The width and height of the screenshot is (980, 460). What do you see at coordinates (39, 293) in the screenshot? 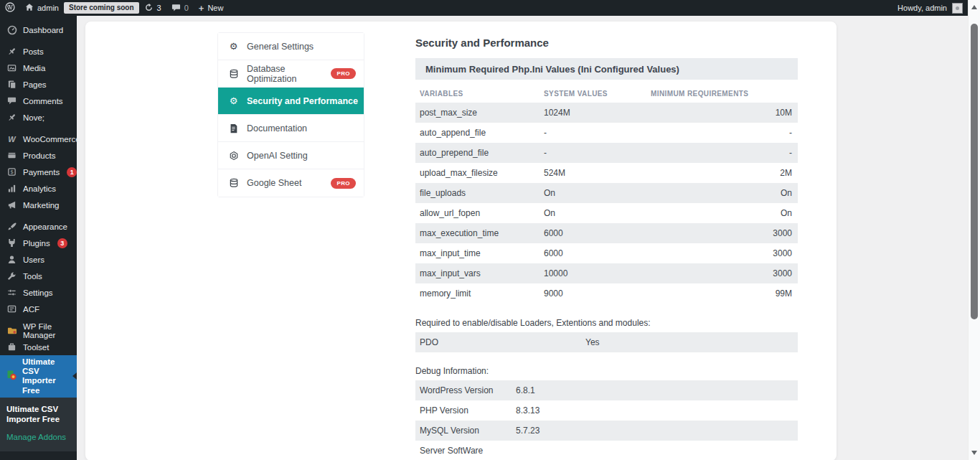
I see `sidebar-item-settings: Settings` at bounding box center [39, 293].